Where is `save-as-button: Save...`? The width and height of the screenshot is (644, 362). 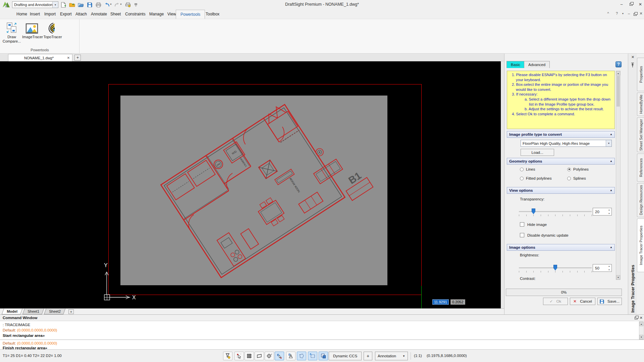
save-as-button: Save... is located at coordinates (610, 301).